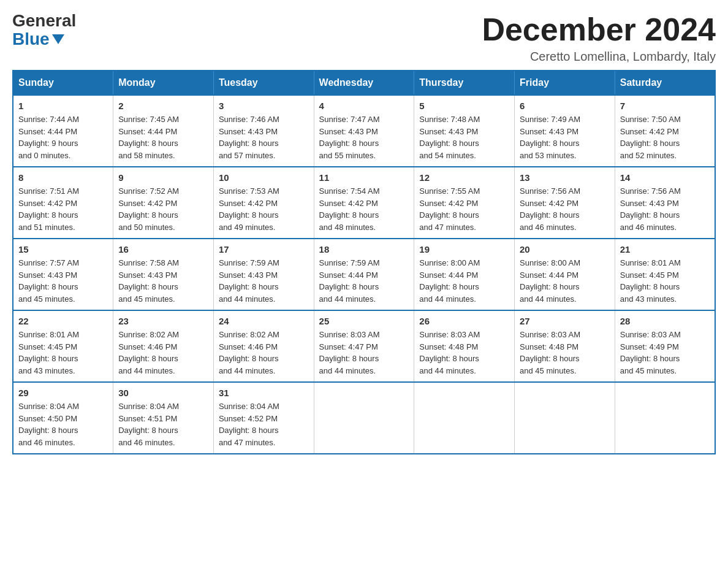  I want to click on calendar-day-cell: 2 Sunrise: 7:45 AM Sunset: 4:44 PM Dayli…, so click(164, 131).